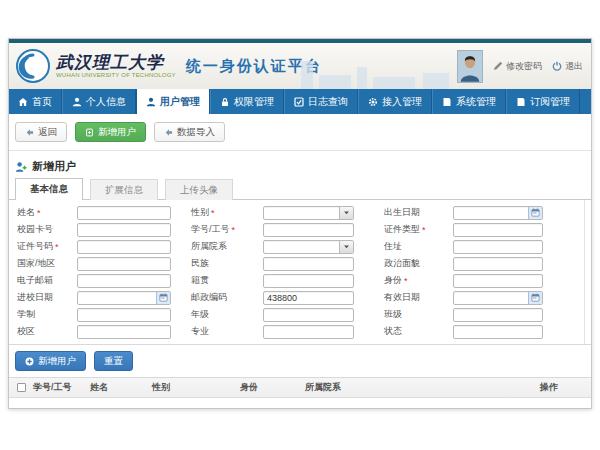 The image size is (600, 450). Describe the element at coordinates (36, 102) in the screenshot. I see `nav-item-1: 首页` at that location.